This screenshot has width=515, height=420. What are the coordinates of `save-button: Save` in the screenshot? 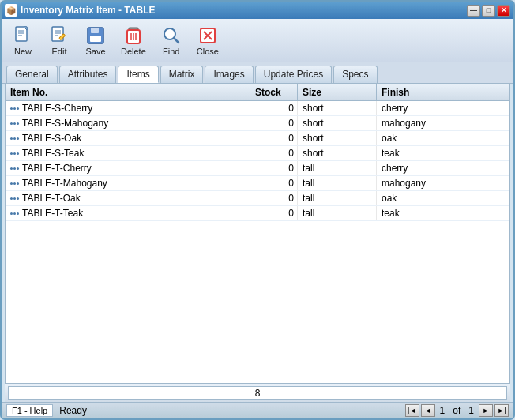 It's located at (96, 40).